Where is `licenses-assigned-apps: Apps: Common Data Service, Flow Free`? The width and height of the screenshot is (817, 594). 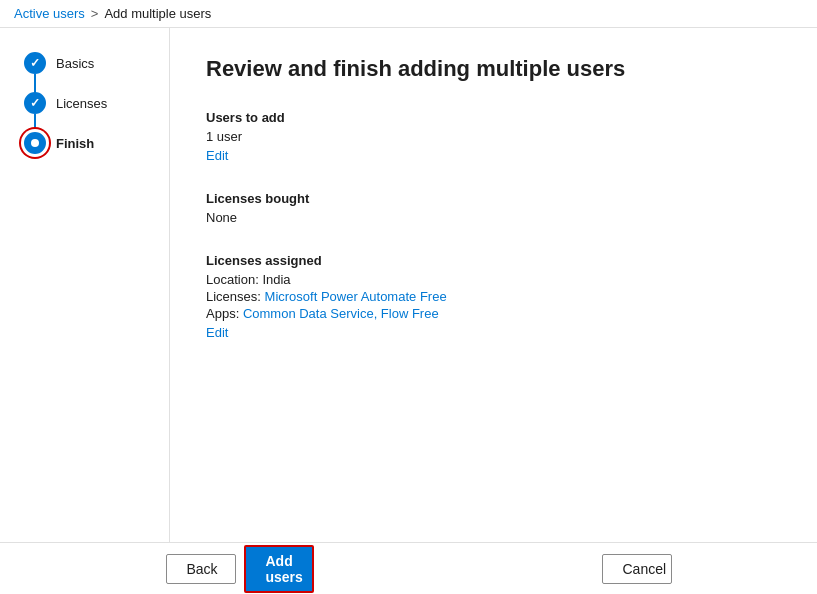
licenses-assigned-apps: Apps: Common Data Service, Flow Free is located at coordinates (494, 314).